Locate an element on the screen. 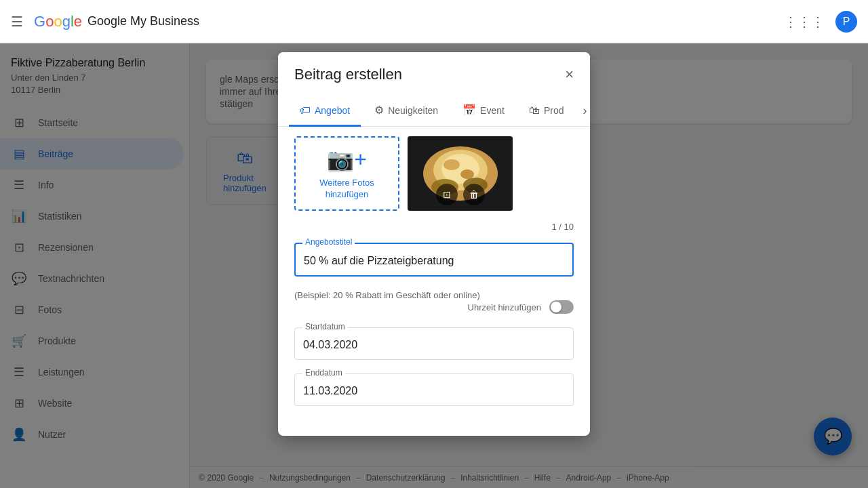  app-title: Google My Business is located at coordinates (144, 22).